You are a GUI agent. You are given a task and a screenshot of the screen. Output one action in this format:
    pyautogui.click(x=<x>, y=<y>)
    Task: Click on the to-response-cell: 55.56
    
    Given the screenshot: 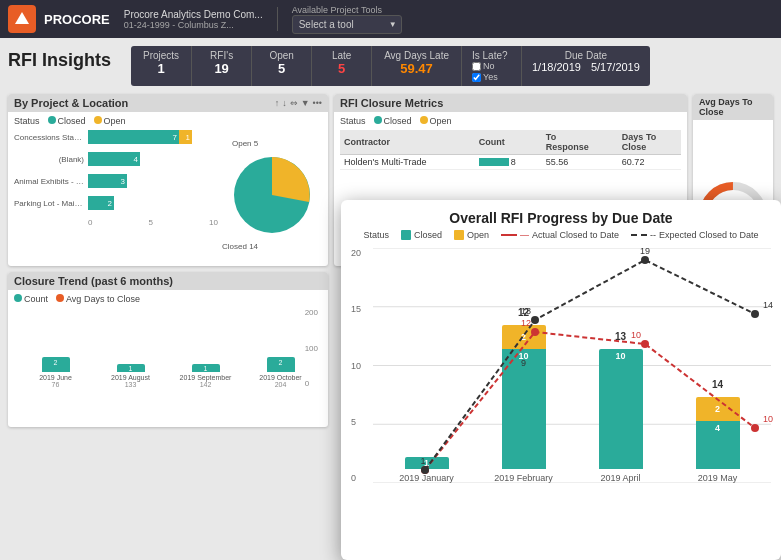 What is the action you would take?
    pyautogui.click(x=580, y=162)
    